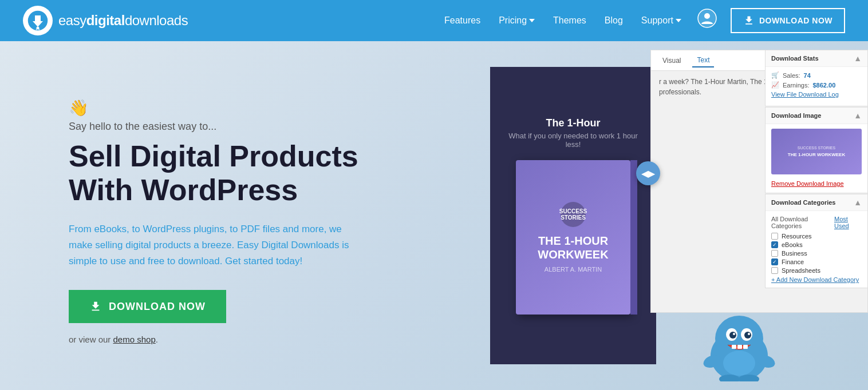 The image size is (868, 390). What do you see at coordinates (816, 94) in the screenshot?
I see `file-download-log-link: View File Download Log` at bounding box center [816, 94].